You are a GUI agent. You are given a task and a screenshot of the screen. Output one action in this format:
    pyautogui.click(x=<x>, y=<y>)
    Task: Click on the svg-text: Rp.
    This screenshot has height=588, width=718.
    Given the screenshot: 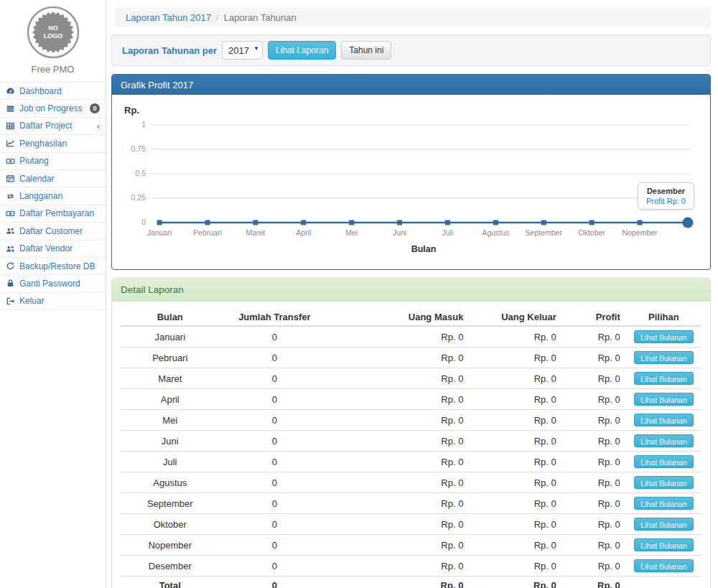 What is the action you would take?
    pyautogui.click(x=132, y=111)
    